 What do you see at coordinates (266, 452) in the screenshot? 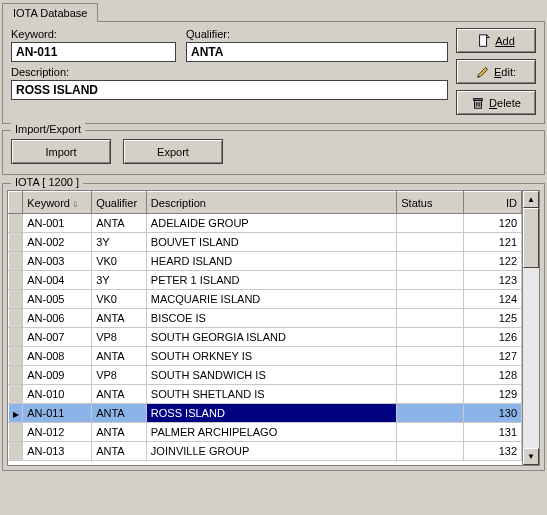
I see `table-row: AN-013ANTAJOINVILLE GROUP132` at bounding box center [266, 452].